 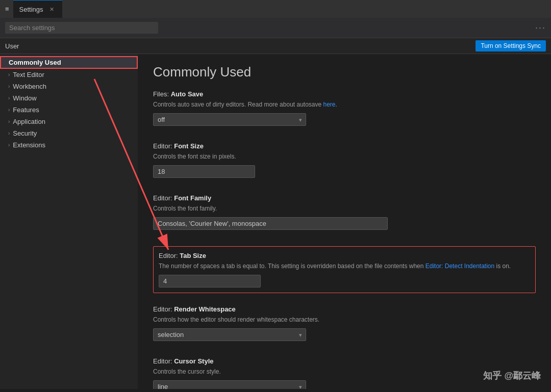 I want to click on sidebar-item-commonly-used: Commonly Used, so click(x=69, y=62).